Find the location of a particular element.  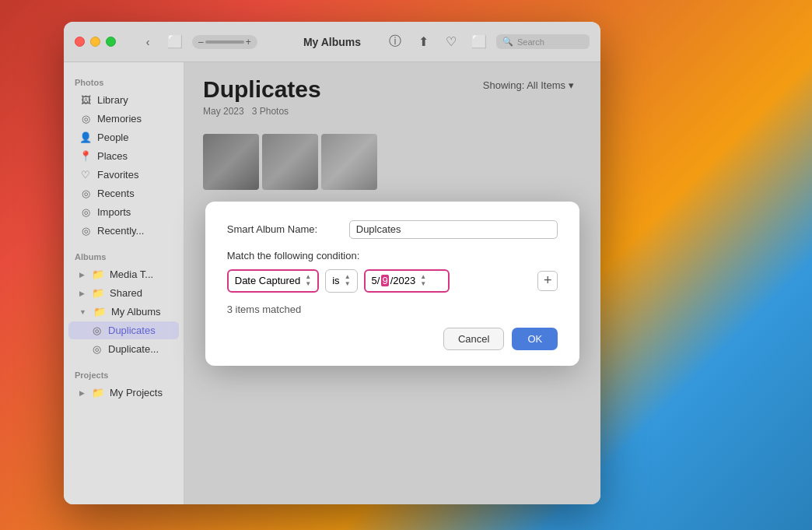

date-year: /2023 is located at coordinates (403, 280).